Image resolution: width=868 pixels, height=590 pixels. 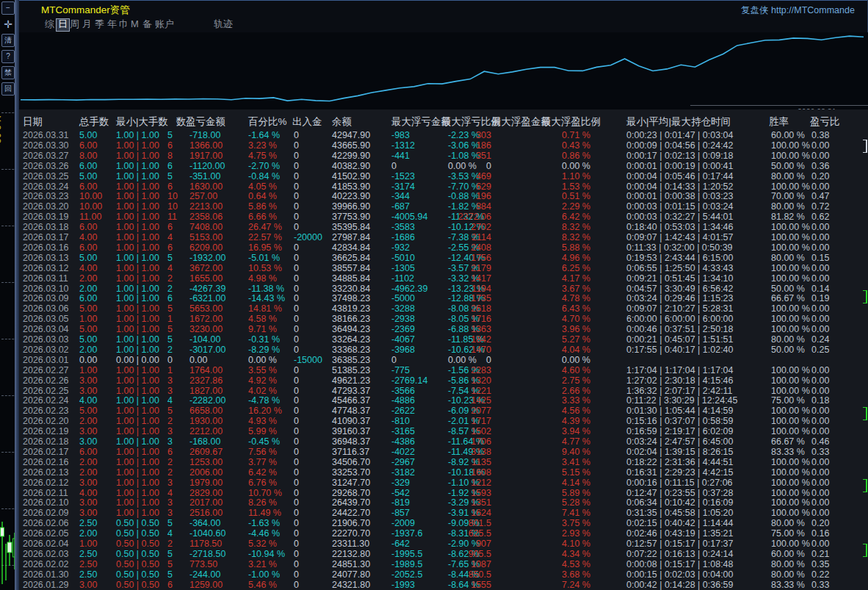 What do you see at coordinates (206, 473) in the screenshot?
I see `cell-盈亏金额: 2006.00` at bounding box center [206, 473].